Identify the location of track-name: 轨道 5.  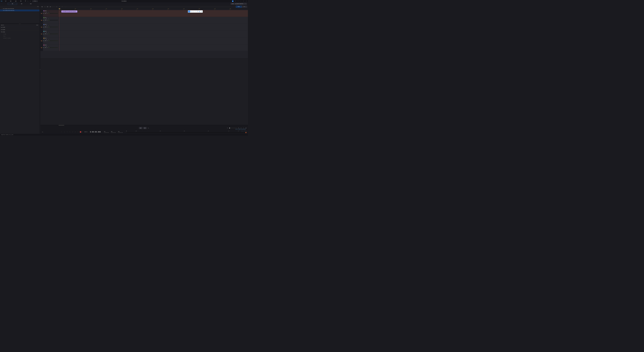
(46, 38).